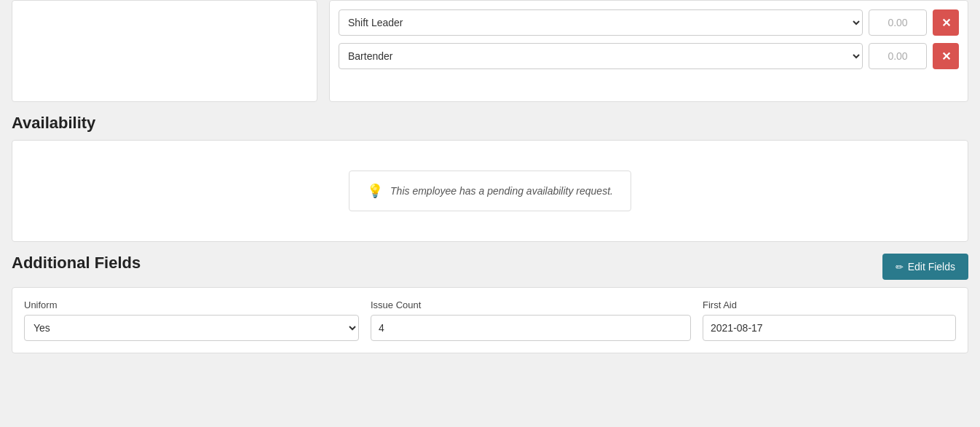  Describe the element at coordinates (191, 328) in the screenshot. I see `uniform-select: Yes No` at that location.